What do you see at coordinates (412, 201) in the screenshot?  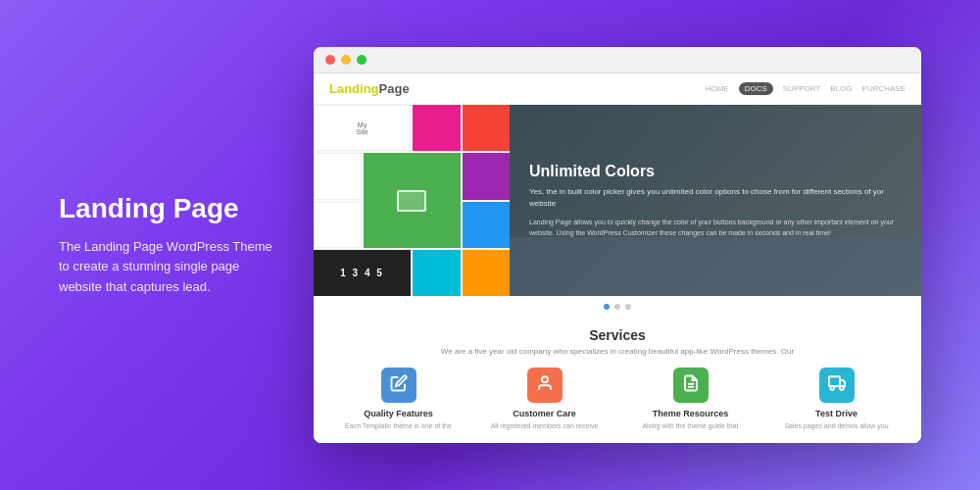 I see `tablet-icon` at bounding box center [412, 201].